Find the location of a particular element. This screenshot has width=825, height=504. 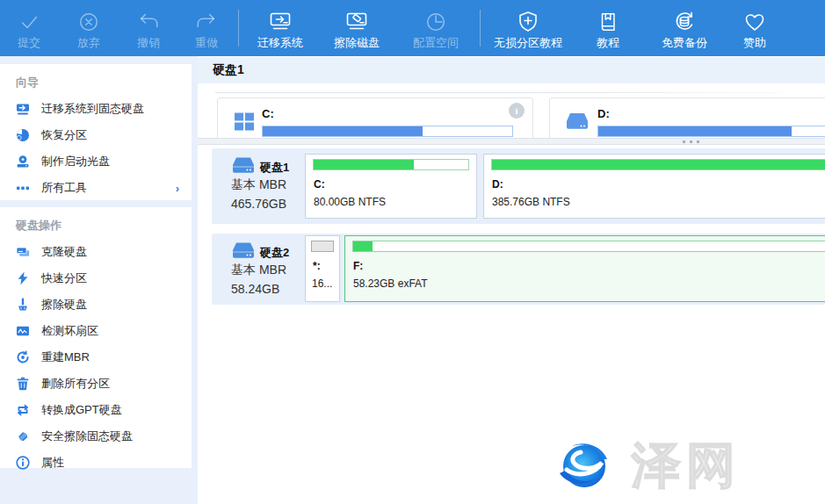

shield-plus-icon is located at coordinates (528, 22).